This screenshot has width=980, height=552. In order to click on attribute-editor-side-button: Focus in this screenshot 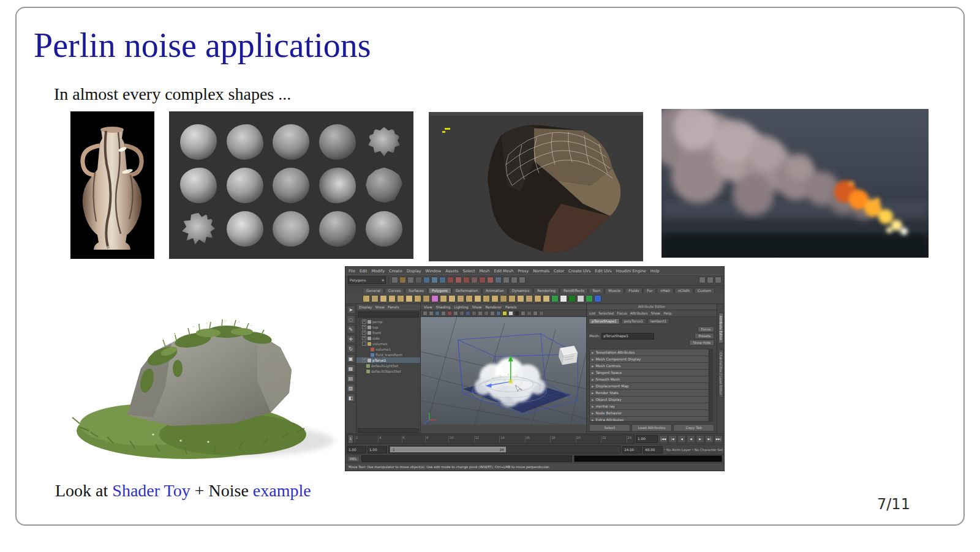, I will do `click(706, 329)`.